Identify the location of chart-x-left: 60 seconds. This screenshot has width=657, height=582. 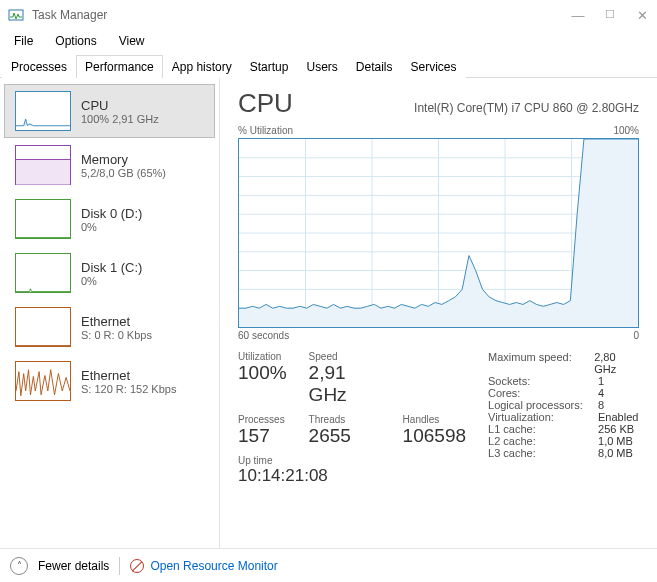
(264, 336).